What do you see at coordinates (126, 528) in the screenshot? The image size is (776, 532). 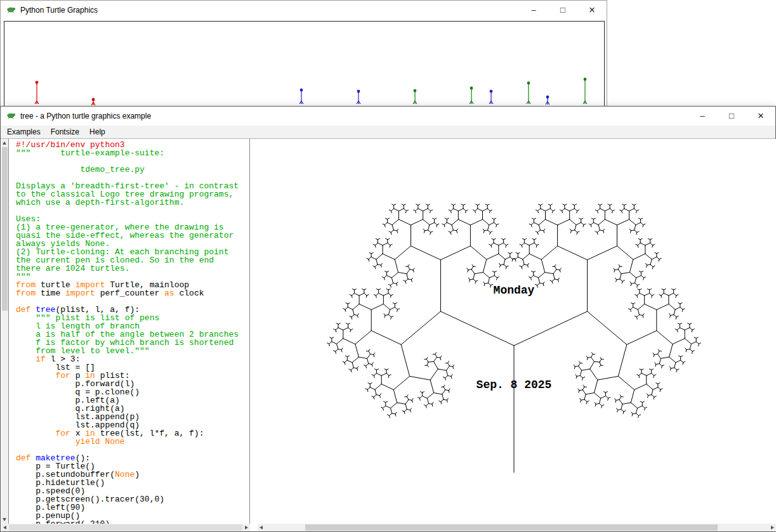 I see `code-hscroll-thumb` at bounding box center [126, 528].